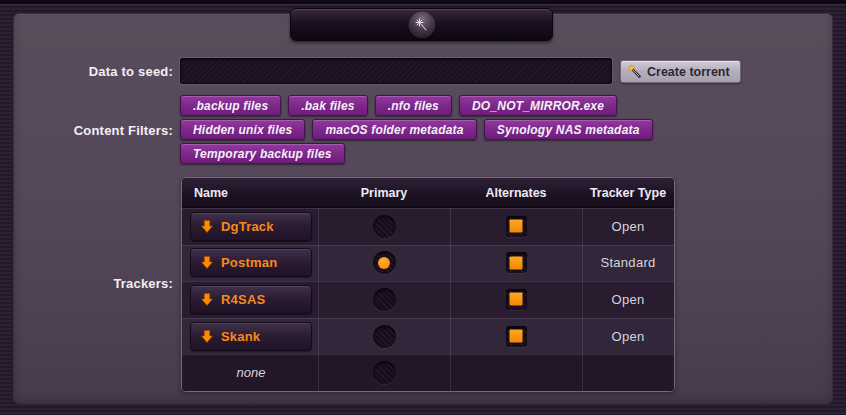  What do you see at coordinates (425, 131) in the screenshot?
I see `content-filter-chips: .backup files.bak files.nfo filesDO_NOT_…` at bounding box center [425, 131].